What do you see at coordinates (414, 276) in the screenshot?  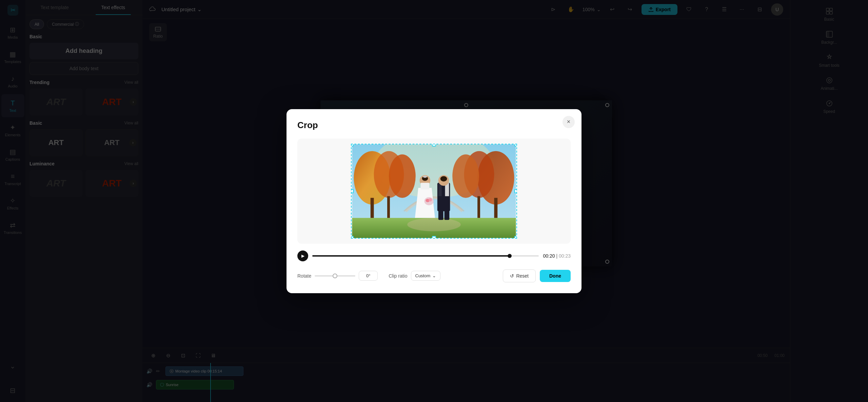 I see `clip-ratio-control: Clip ratio Custom ⌄` at bounding box center [414, 276].